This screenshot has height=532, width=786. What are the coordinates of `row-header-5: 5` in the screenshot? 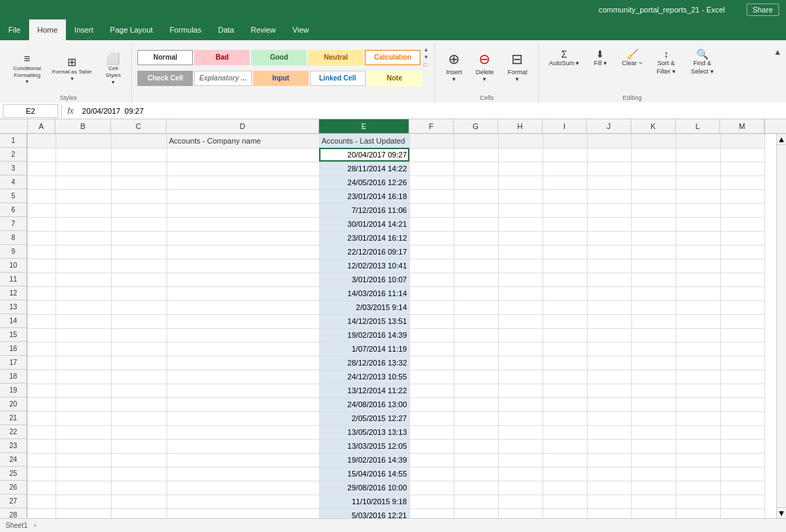 It's located at (14, 196).